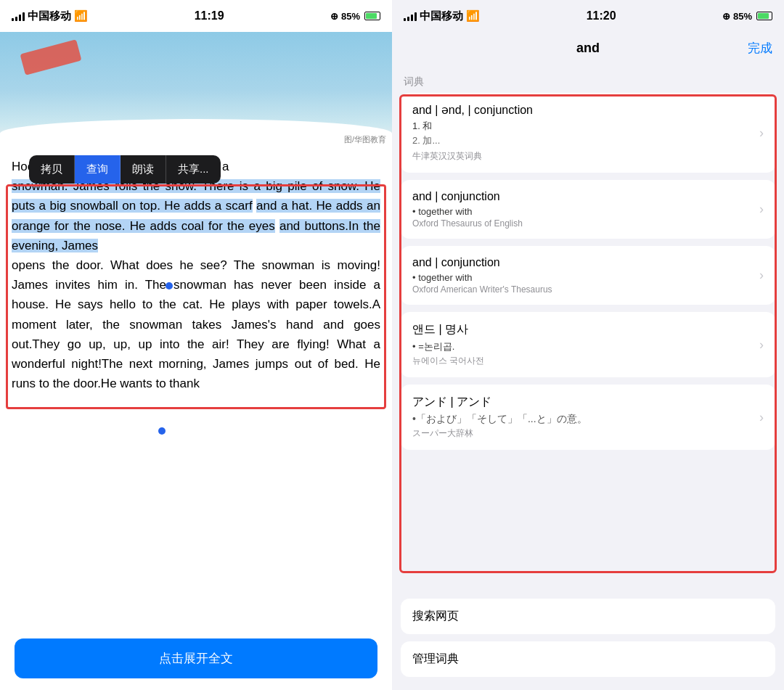 This screenshot has width=784, height=690. Describe the element at coordinates (760, 48) in the screenshot. I see `nav-done-button: 完成` at that location.